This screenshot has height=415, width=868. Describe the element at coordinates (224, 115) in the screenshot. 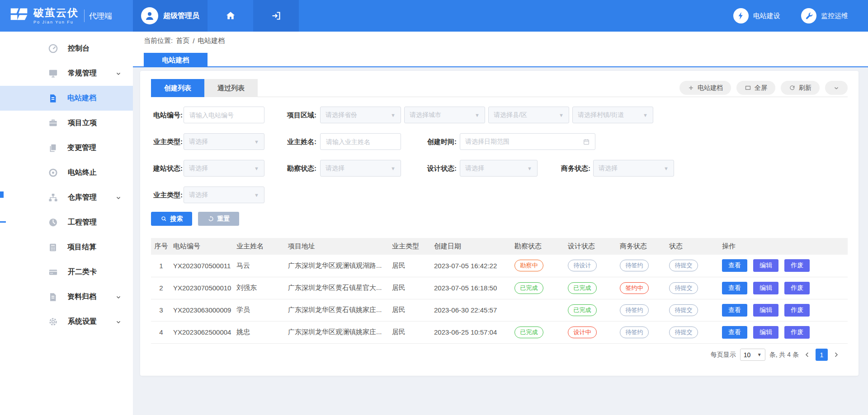

I see `station-code-input` at that location.